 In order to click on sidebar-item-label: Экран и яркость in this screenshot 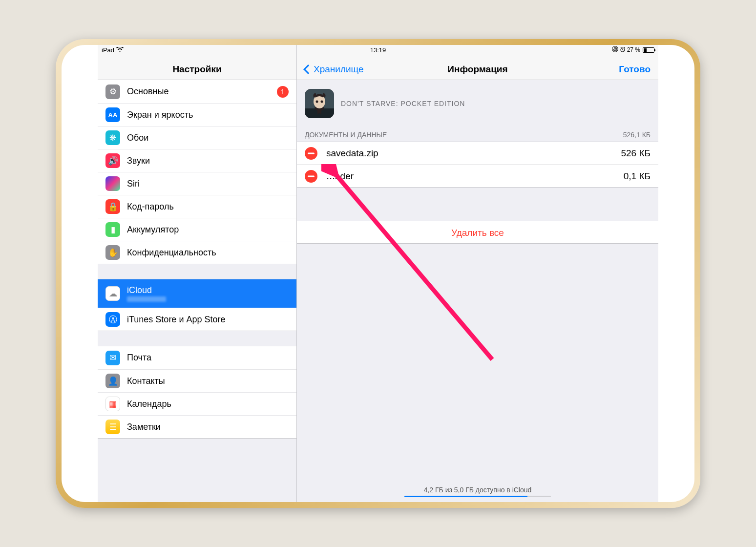, I will do `click(160, 115)`.